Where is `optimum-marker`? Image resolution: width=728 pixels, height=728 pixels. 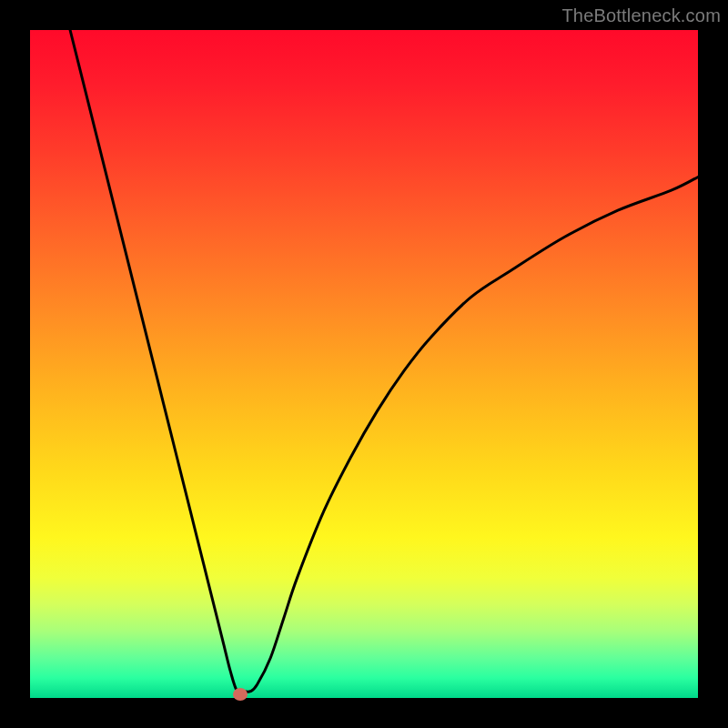
optimum-marker is located at coordinates (240, 694).